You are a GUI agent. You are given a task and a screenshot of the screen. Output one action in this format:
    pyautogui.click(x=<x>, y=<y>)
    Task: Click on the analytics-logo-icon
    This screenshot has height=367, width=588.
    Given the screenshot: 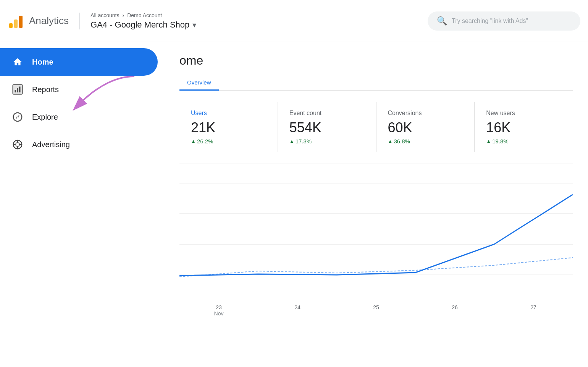 What is the action you would take?
    pyautogui.click(x=16, y=21)
    